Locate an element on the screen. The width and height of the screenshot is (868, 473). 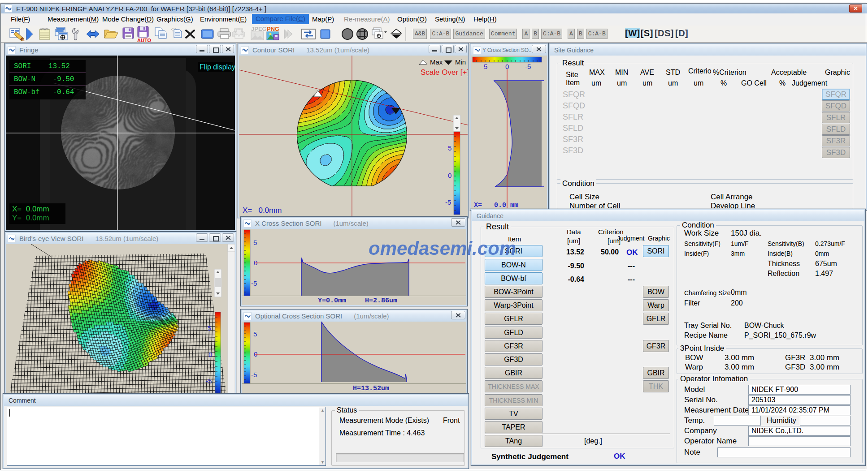
svg-text: AUTO is located at coordinates (144, 40).